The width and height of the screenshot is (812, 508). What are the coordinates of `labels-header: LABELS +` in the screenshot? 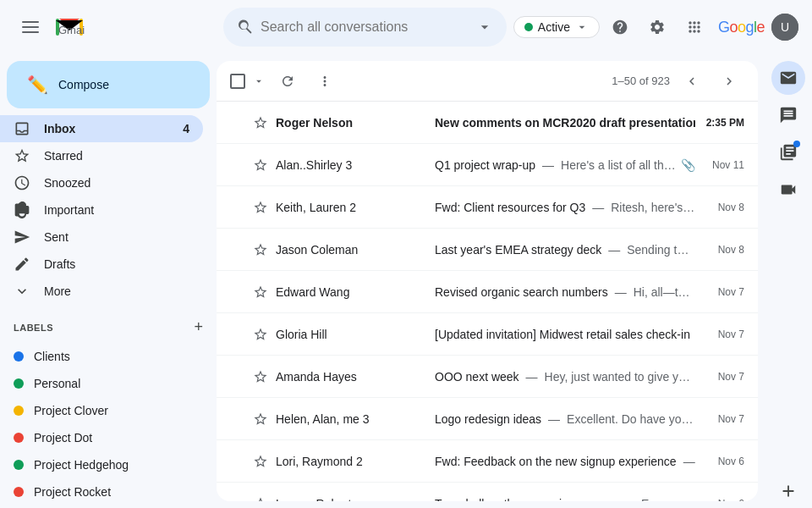 It's located at (108, 327).